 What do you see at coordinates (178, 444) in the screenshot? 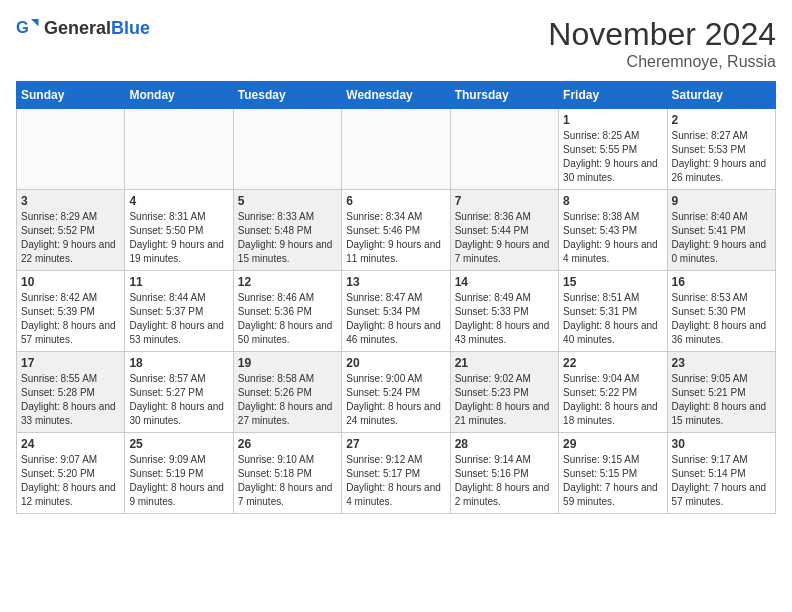
I see `day-number: 25` at bounding box center [178, 444].